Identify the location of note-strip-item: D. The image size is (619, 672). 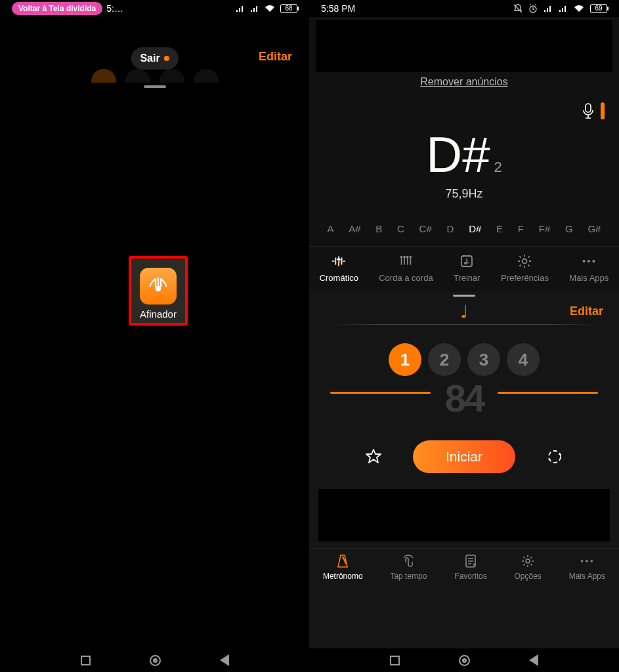
(450, 228).